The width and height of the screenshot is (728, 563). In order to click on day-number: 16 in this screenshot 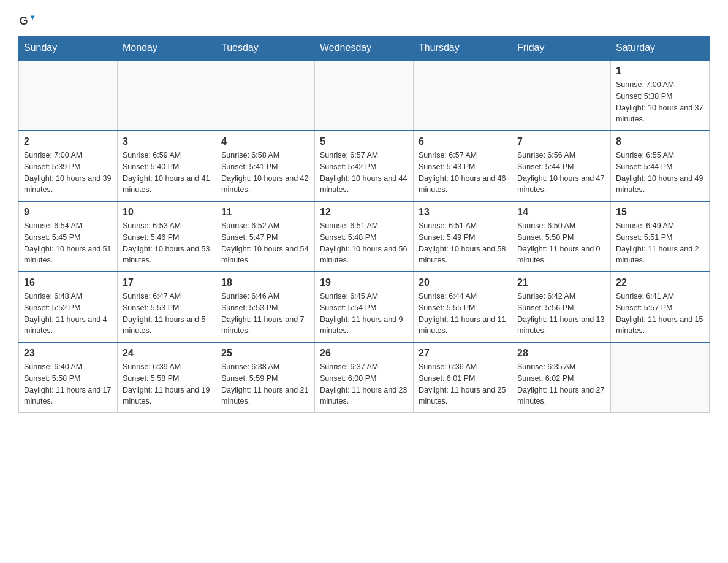, I will do `click(68, 283)`.